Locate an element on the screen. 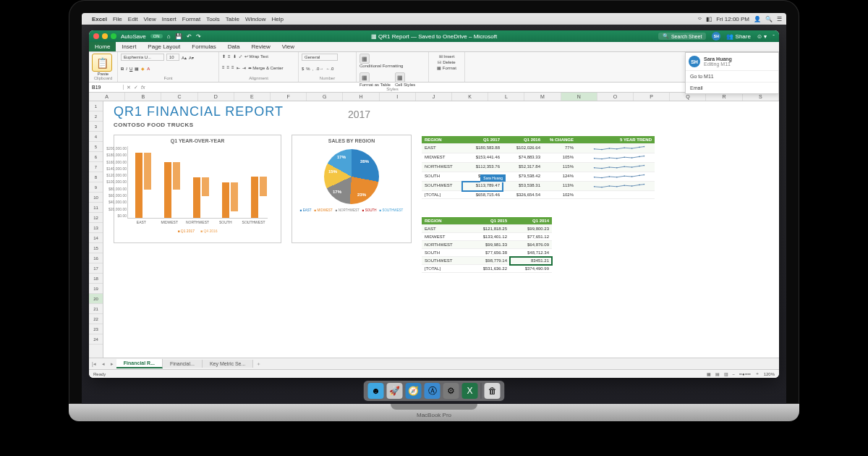  share-button: 👥 Share is located at coordinates (739, 36).